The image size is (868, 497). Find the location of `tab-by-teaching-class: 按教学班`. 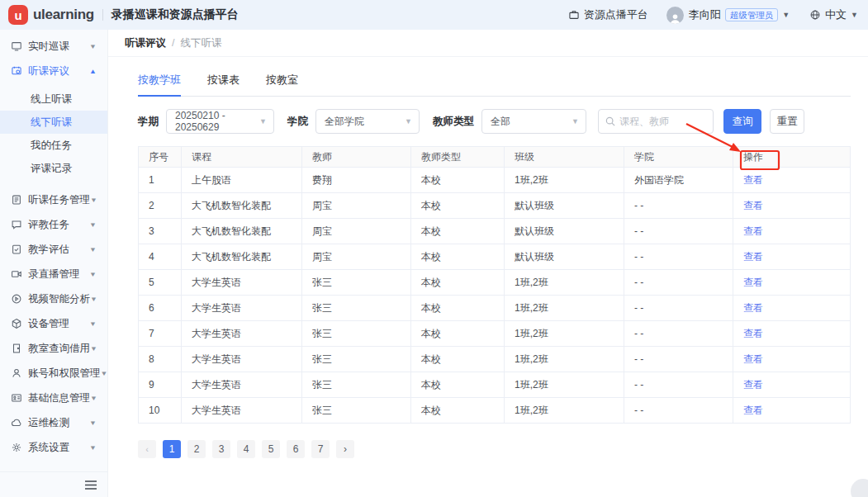

tab-by-teaching-class: 按教学班 is located at coordinates (159, 81).